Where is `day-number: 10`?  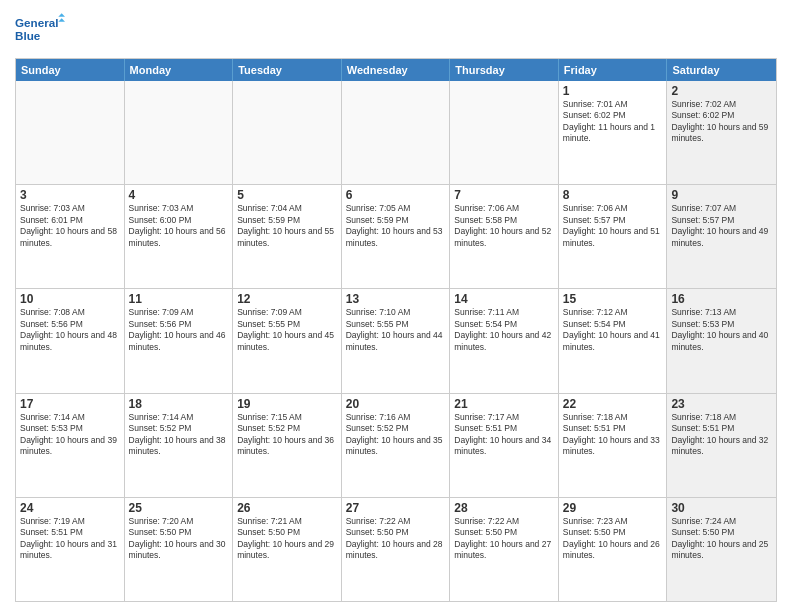
day-number: 10 is located at coordinates (70, 299).